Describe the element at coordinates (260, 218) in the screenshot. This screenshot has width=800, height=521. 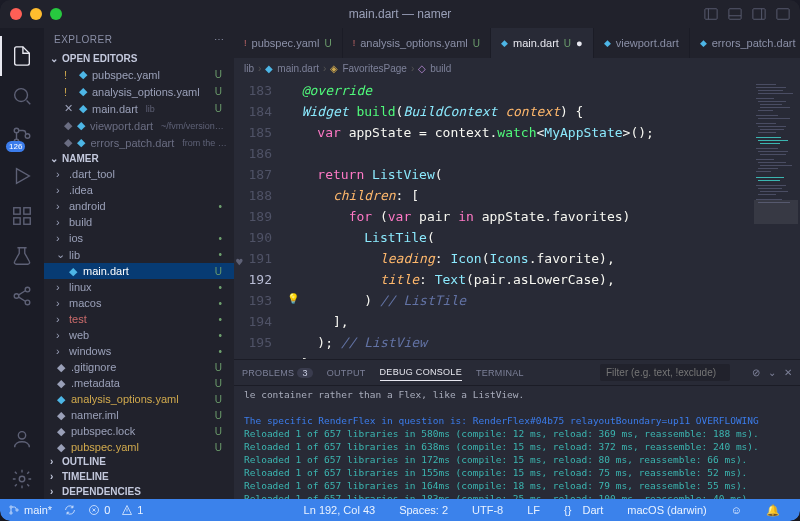
I see `line-numbers: 183184185186187188189190♥191192193194195…` at that location.